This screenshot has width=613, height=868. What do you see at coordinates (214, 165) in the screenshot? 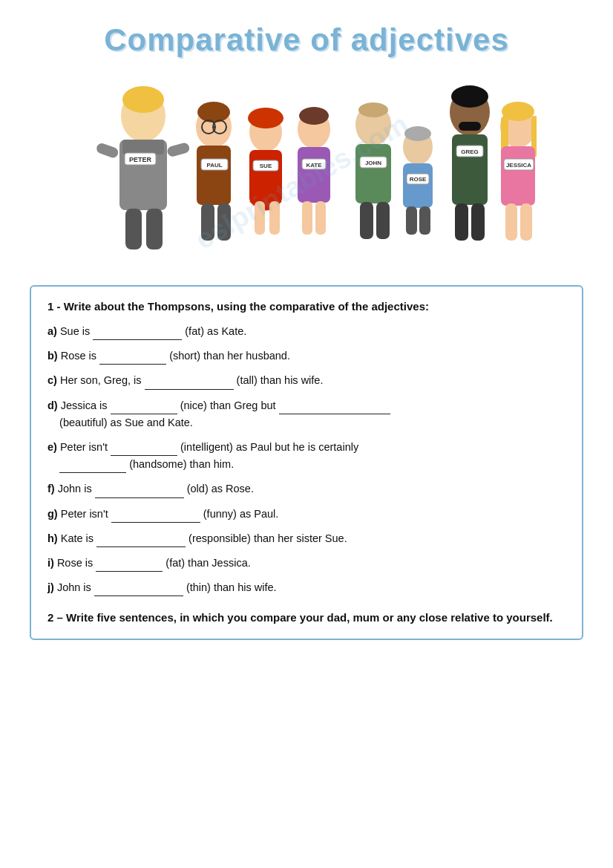
I see `svg-text: PAUL` at bounding box center [214, 165].